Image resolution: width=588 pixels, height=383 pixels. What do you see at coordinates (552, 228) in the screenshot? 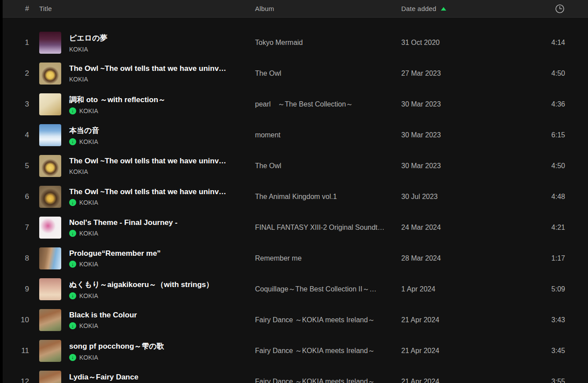
I see `track-duration: 4:21` at bounding box center [552, 228].